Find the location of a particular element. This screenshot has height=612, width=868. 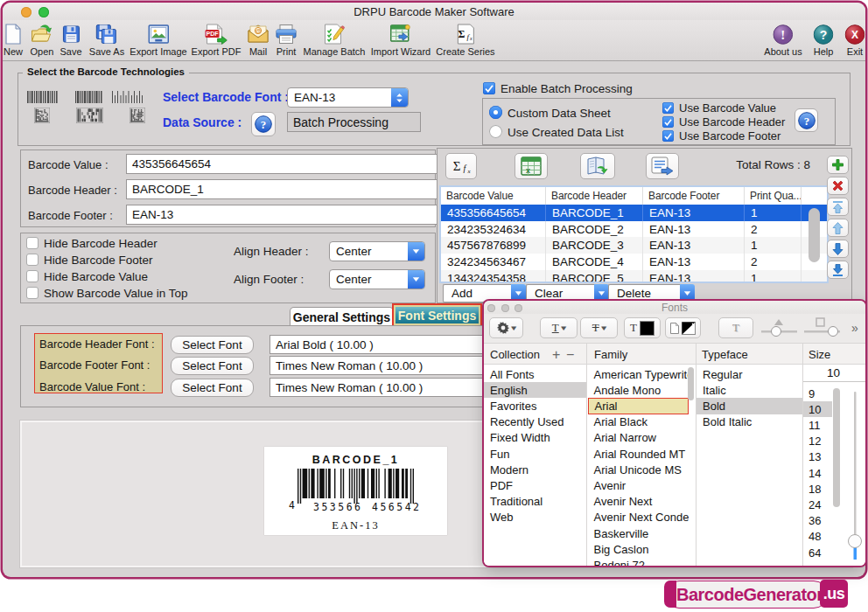

add-collection-button: + is located at coordinates (556, 355).